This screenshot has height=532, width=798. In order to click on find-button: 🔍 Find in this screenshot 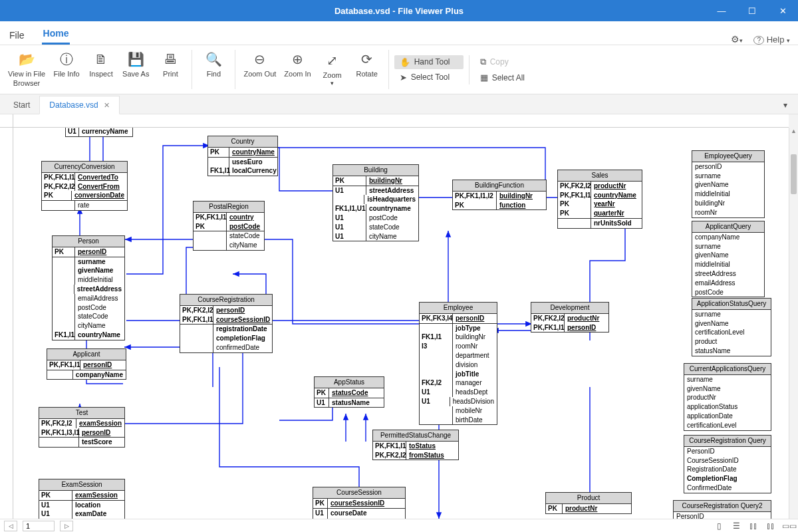, I will do `click(213, 69)`.